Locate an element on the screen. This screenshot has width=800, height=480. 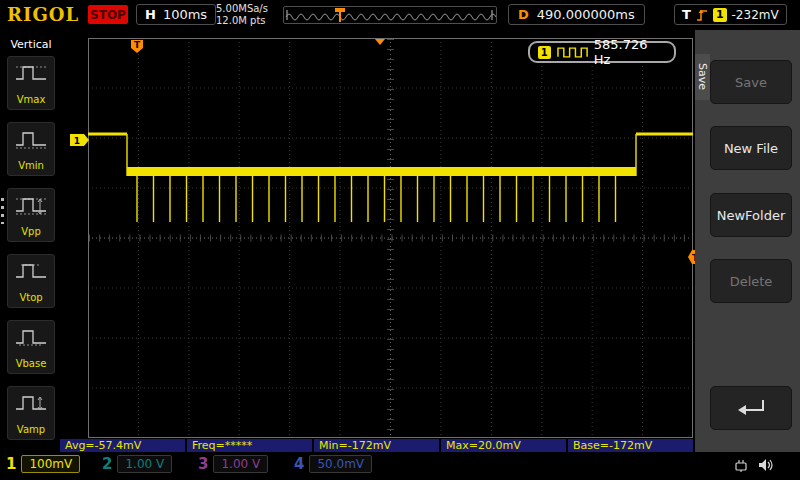
rigol-logo: RIGOL is located at coordinates (43, 14).